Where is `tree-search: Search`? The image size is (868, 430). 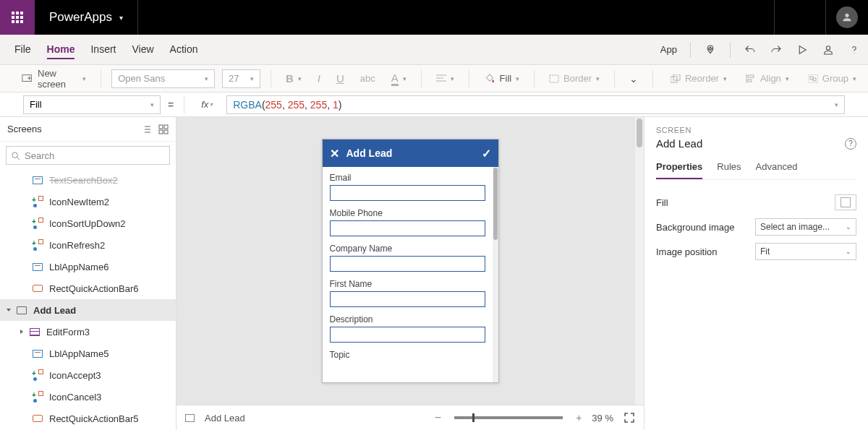 tree-search: Search is located at coordinates (88, 155).